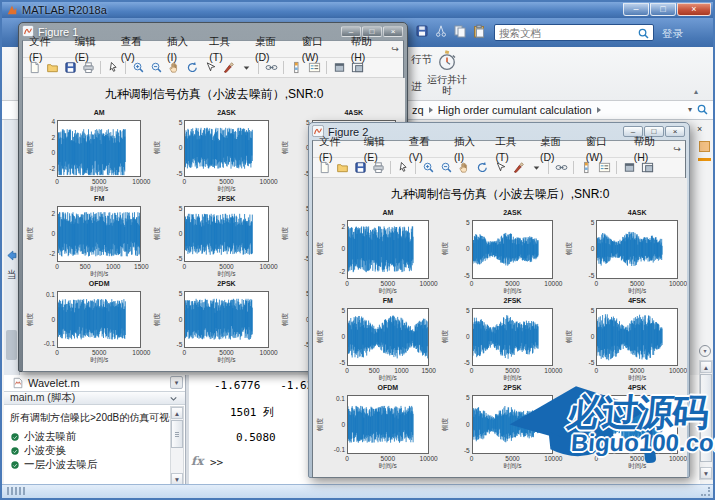 This screenshot has height=500, width=715. Describe the element at coordinates (252, 412) in the screenshot. I see `output-line: 1501 列` at that location.